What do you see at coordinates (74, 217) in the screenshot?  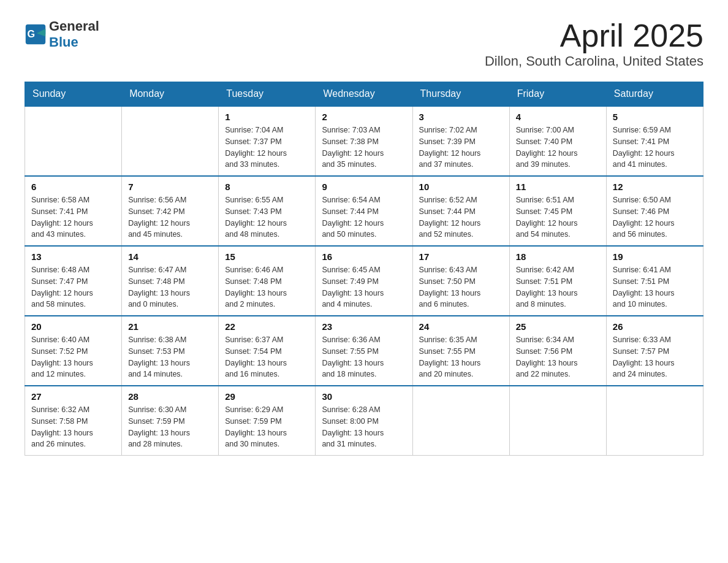 I see `day-info: Sunrise: 6:58 AMSunset: 7:41 PMDaylight:…` at bounding box center [74, 217].